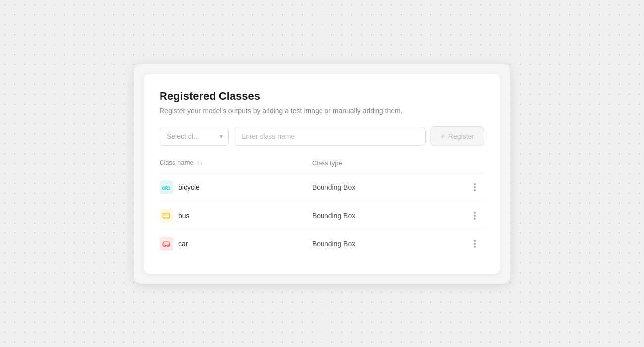 The image size is (644, 347). I want to click on card-subtitle: Register your model's outputs by adding …, so click(322, 111).